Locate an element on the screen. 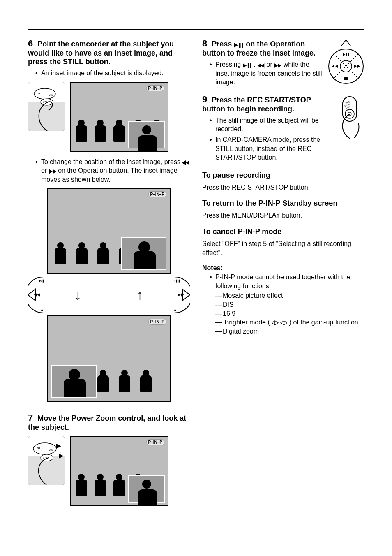 The height and width of the screenshot is (556, 392). top-rule is located at coordinates (196, 30).